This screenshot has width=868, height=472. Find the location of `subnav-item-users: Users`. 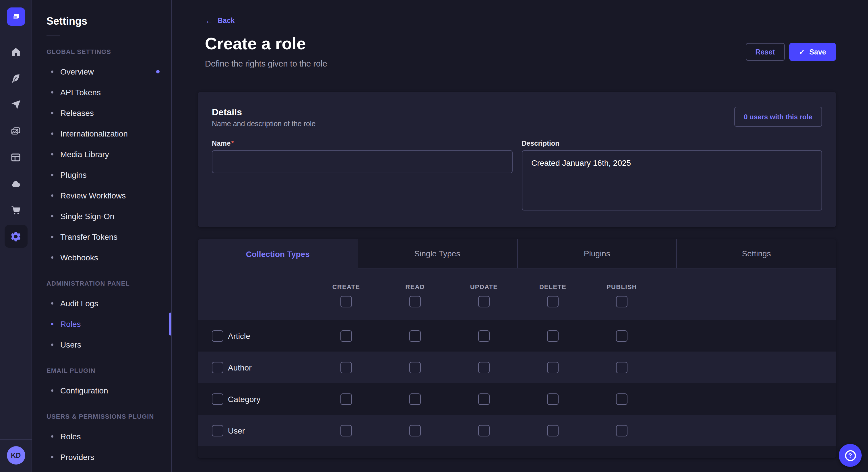

subnav-item-users: Users is located at coordinates (102, 345).